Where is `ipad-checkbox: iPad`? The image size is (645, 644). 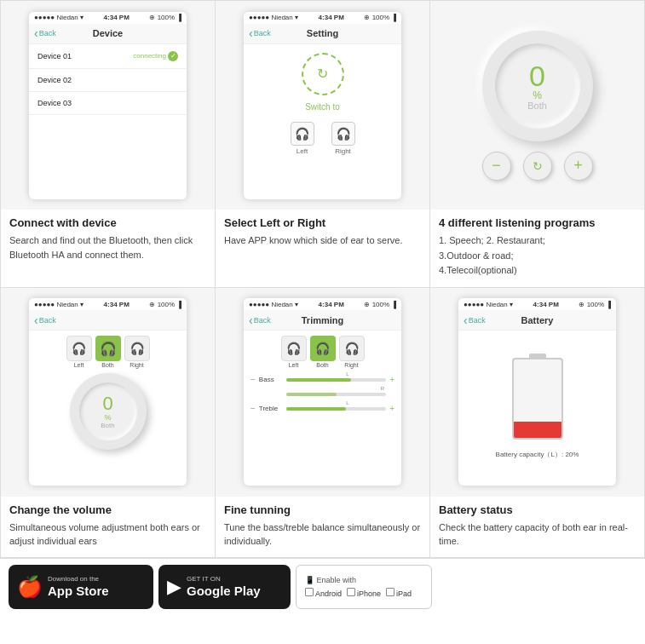
ipad-checkbox: iPad is located at coordinates (399, 593).